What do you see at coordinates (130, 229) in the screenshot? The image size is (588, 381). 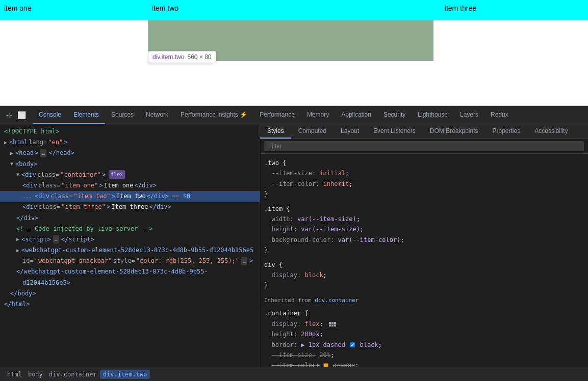 I see `html-comment-live: <!-- Code injected by live-server -->` at bounding box center [130, 229].